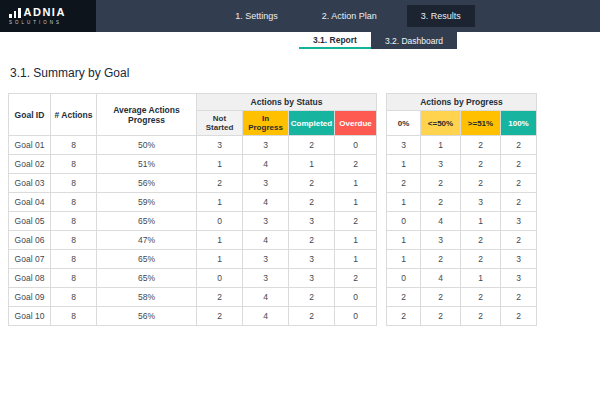 The image size is (600, 411). I want to click on cell-goal-id: Goal 10, so click(30, 316).